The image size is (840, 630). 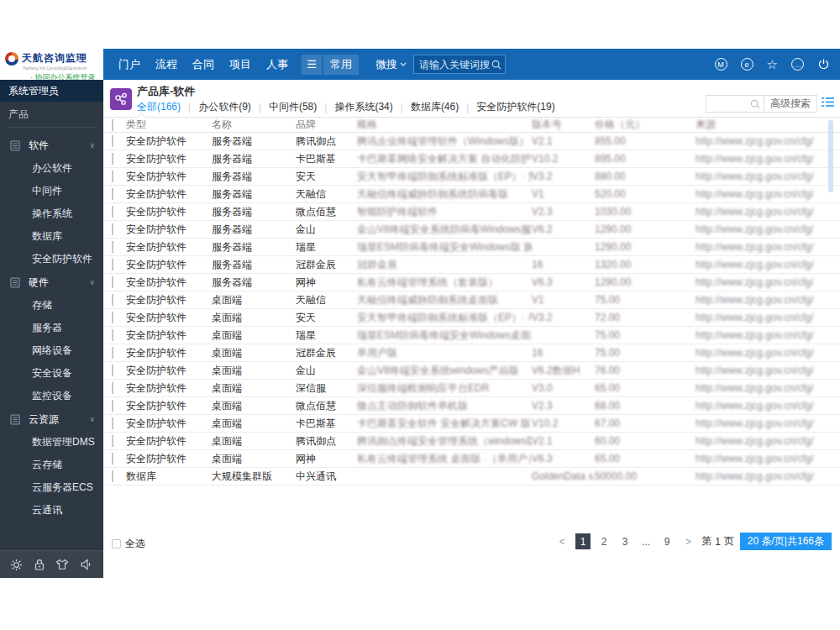 What do you see at coordinates (472, 388) in the screenshot?
I see `table-row: 安全防护软件桌面端深信服深信服终端检测响应平台EDRV3.065.00http:…` at bounding box center [472, 388].